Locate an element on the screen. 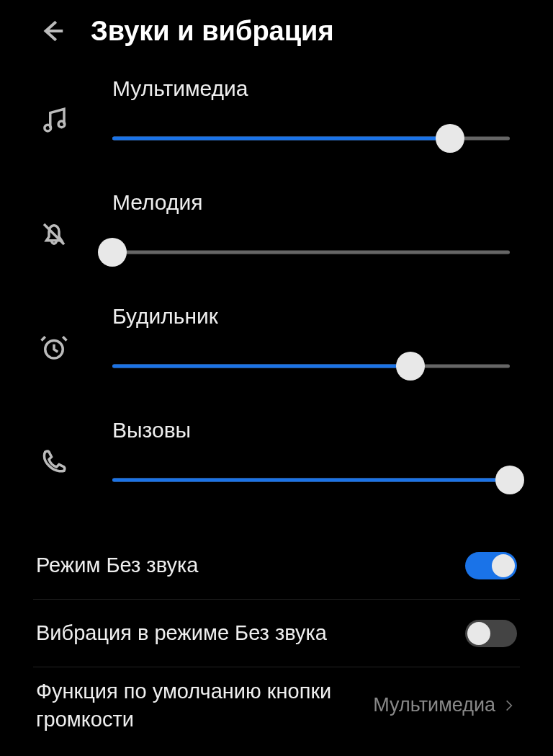 The height and width of the screenshot is (756, 553). row-vibrate-silent: Вибрация в режиме Без звука is located at coordinates (276, 633).